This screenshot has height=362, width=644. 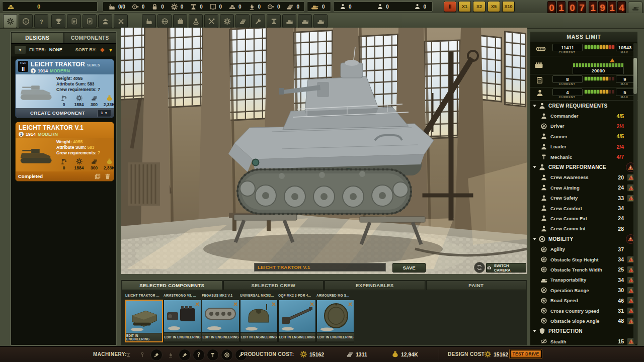 I want to click on section-crew-requirements: CREW REQUIREMENTS, so click(x=584, y=106).